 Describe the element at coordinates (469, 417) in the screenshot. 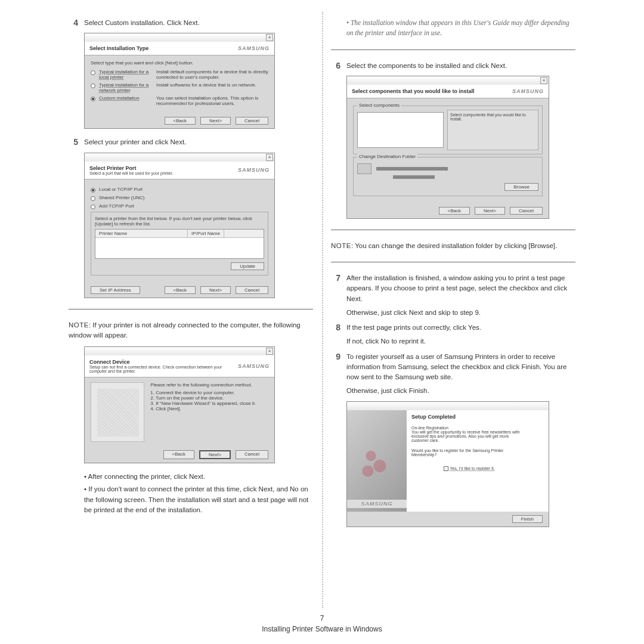

I see `dialog-title: Setup Completed` at that location.